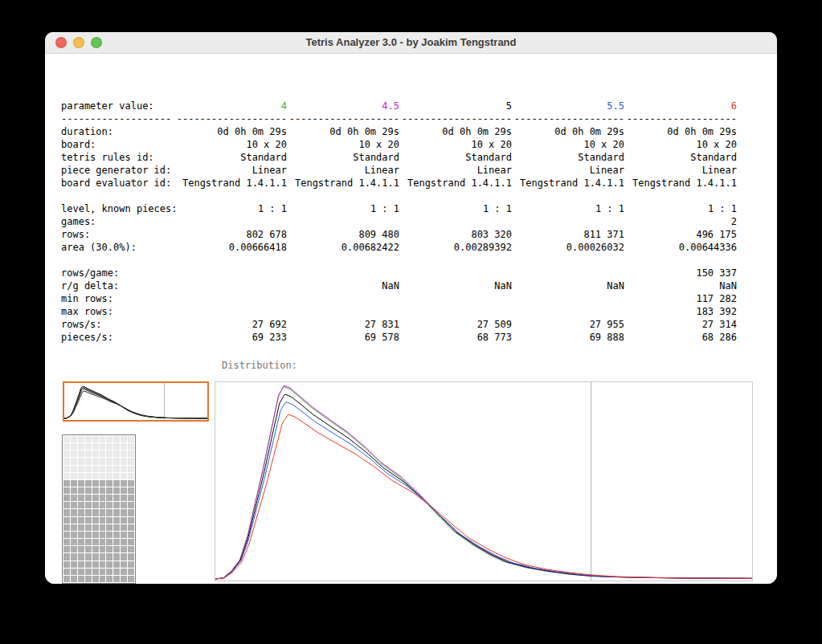 The height and width of the screenshot is (644, 822). I want to click on table-spacer, so click(399, 260).